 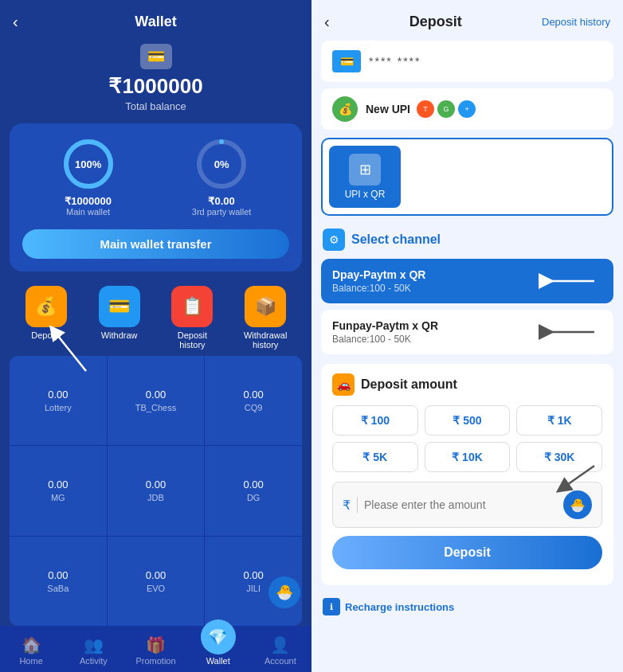 What do you see at coordinates (386, 326) in the screenshot?
I see `funpay-channel-name: Funpay-Paytm x QR` at bounding box center [386, 326].